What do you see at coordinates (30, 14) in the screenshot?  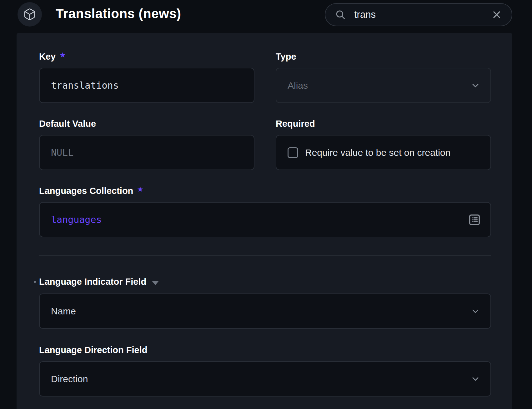 I see `collection-icon-button` at bounding box center [30, 14].